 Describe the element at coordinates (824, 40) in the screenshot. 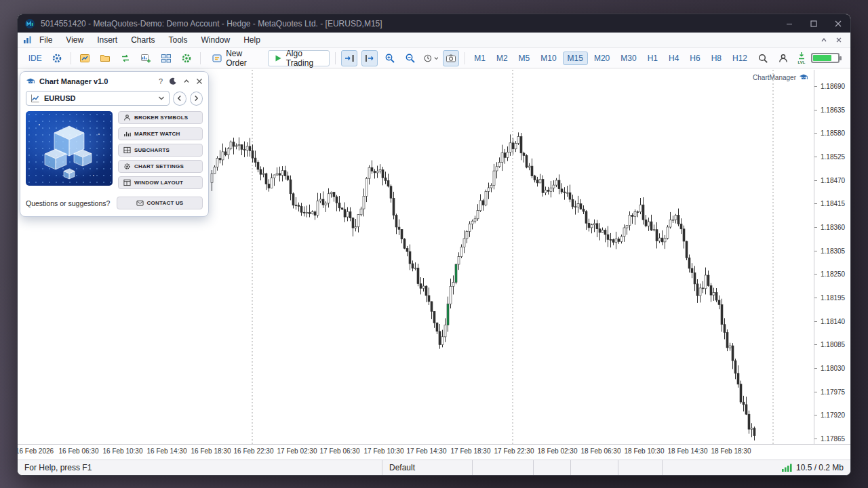

I see `toolbar-collapse-icon` at that location.